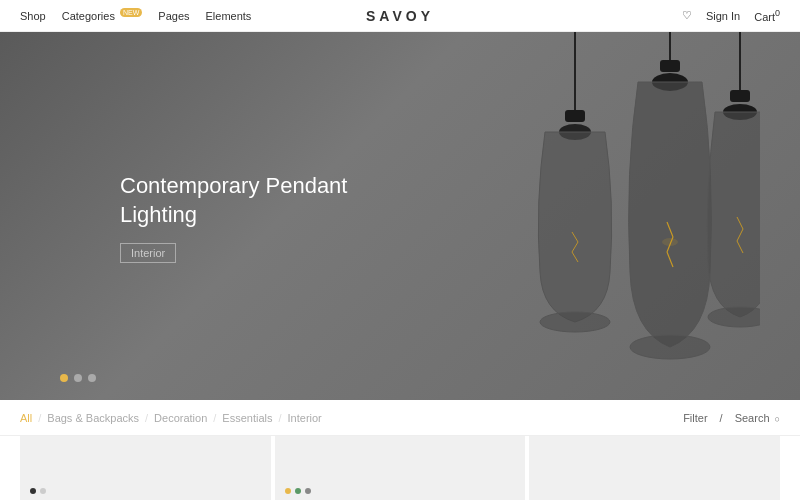 The image size is (800, 500). What do you see at coordinates (33, 491) in the screenshot?
I see `color-dot-dark` at bounding box center [33, 491].